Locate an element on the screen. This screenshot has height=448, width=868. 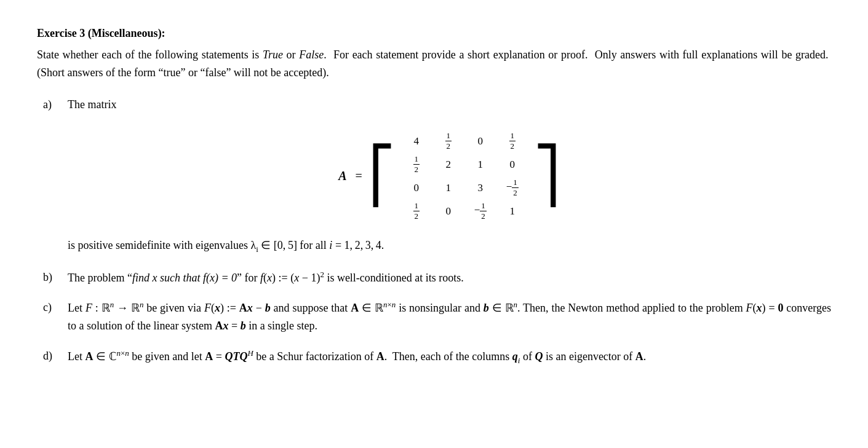
part-d-label: d) is located at coordinates (55, 356).